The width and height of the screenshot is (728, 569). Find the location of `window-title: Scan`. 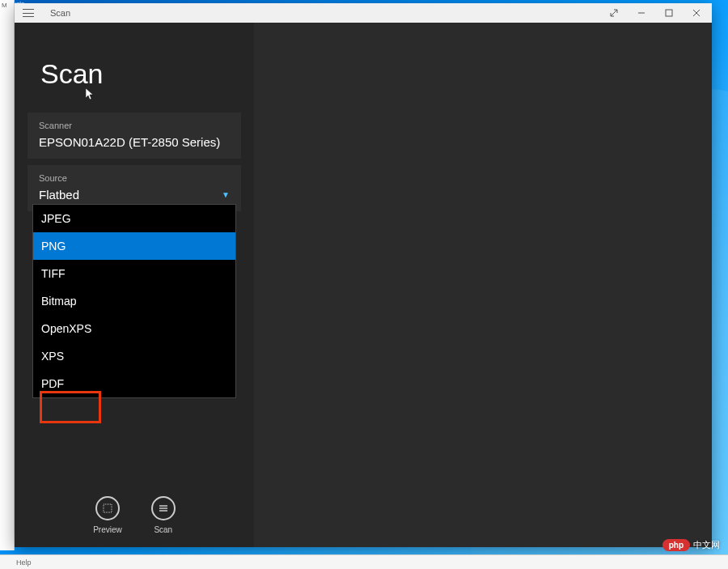

window-title: Scan is located at coordinates (60, 13).